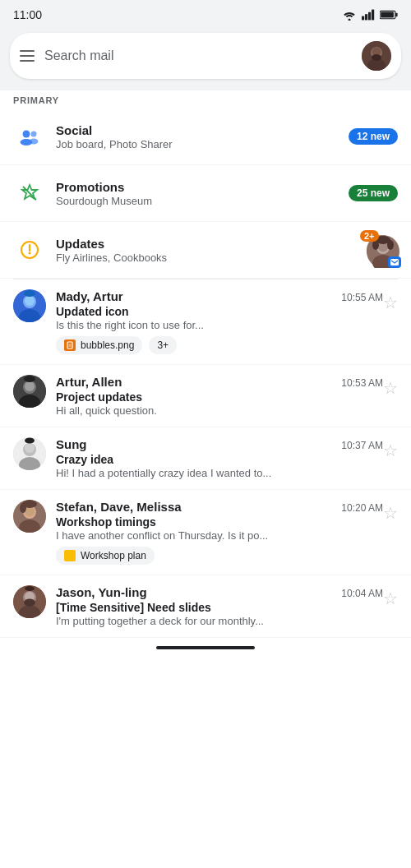 The width and height of the screenshot is (411, 868). I want to click on attachment-name-bubbles: bubbles.png, so click(107, 345).